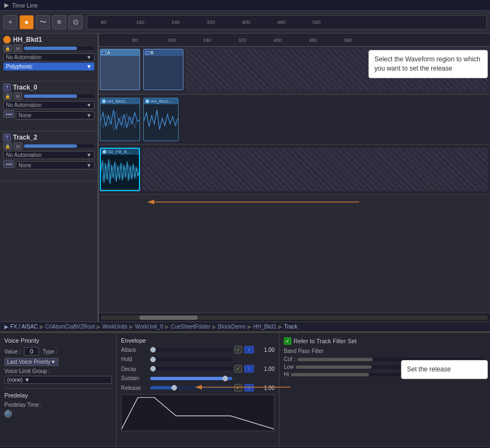 This screenshot has height=448, width=490. What do you see at coordinates (444, 369) in the screenshot?
I see `release-callout: Set the release` at bounding box center [444, 369].